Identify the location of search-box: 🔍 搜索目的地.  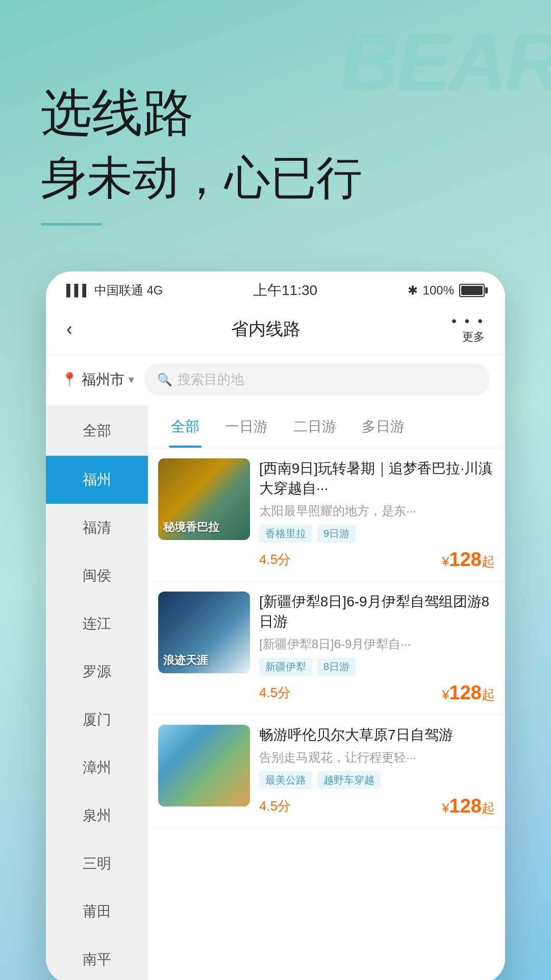
(317, 380).